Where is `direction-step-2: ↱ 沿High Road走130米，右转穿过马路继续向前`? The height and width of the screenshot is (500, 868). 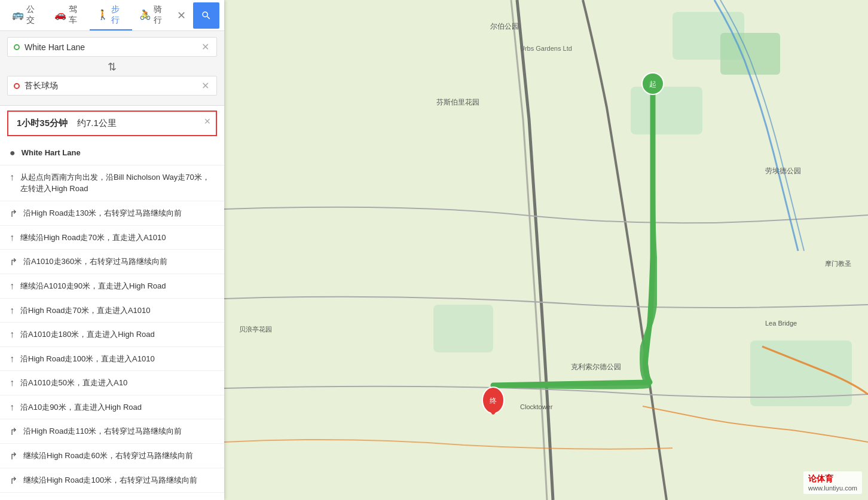
direction-step-2: ↱ 沿High Road走130米，右转穿过马路继续向前 is located at coordinates (112, 214).